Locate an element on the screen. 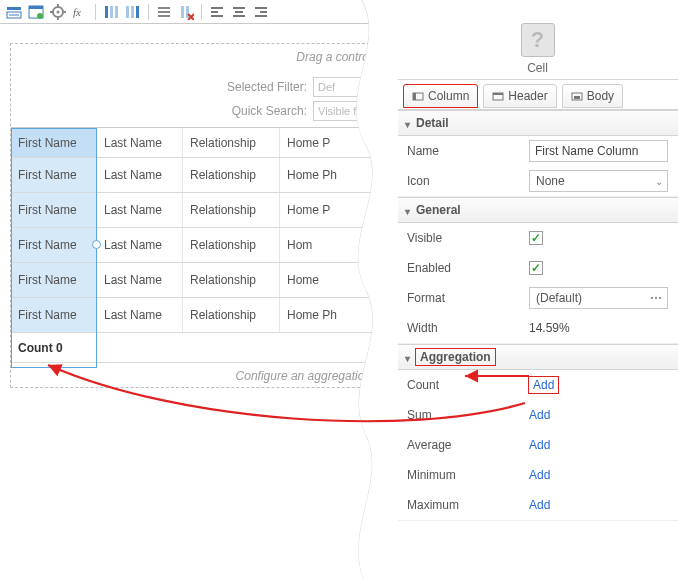 The height and width of the screenshot is (580, 678). section-detail: ▾ Detail Name Icon None ⌄ is located at coordinates (538, 154).